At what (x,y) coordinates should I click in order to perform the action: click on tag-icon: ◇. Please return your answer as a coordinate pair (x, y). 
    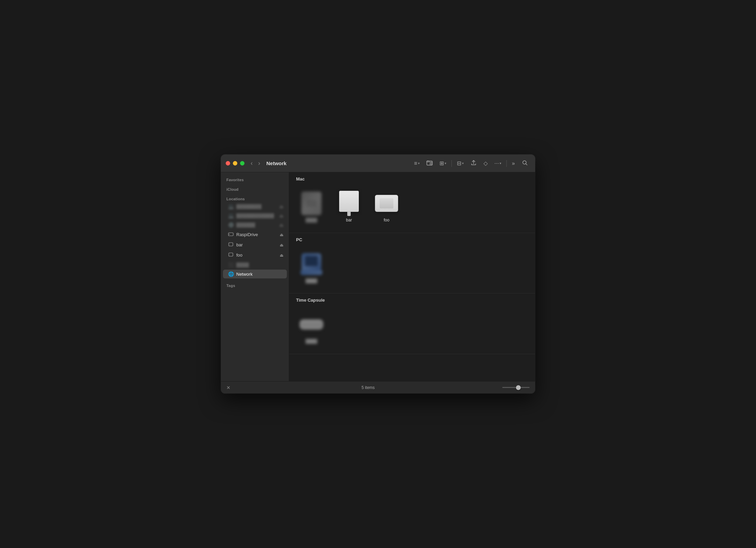
    Looking at the image, I should click on (486, 163).